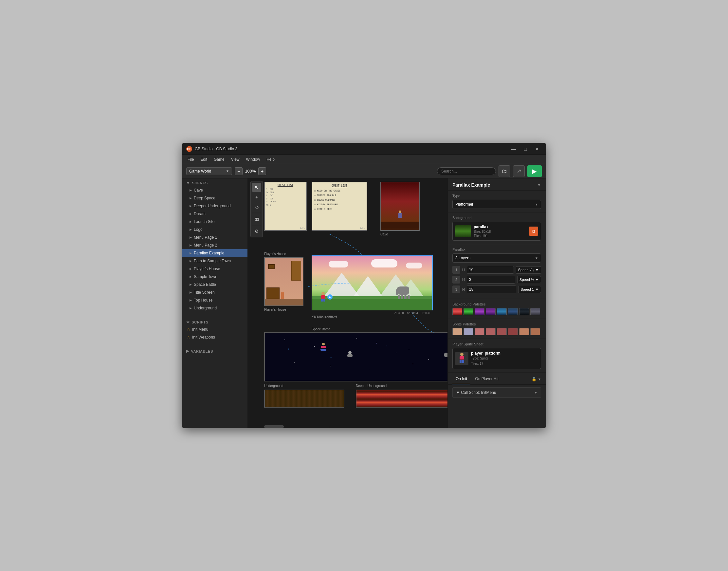 This screenshot has width=728, height=571. I want to click on scenes-label: SCENES, so click(200, 183).